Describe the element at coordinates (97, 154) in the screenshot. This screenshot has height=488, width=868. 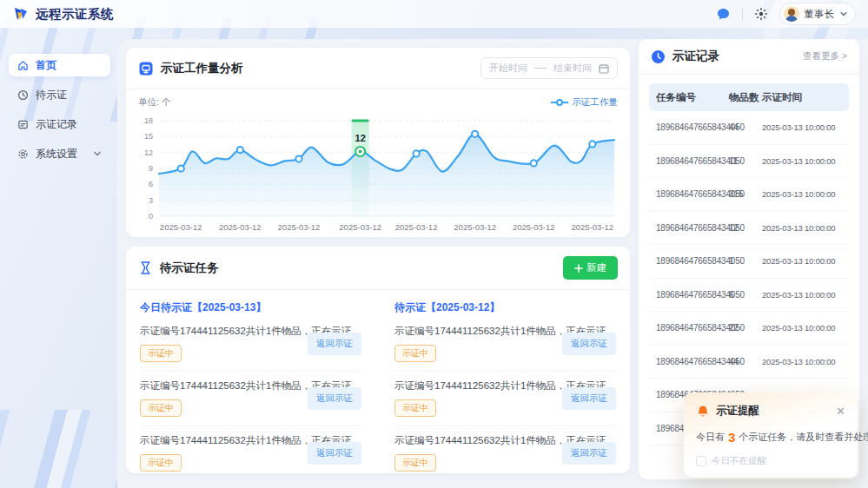
I see `chevron-down-icon` at that location.